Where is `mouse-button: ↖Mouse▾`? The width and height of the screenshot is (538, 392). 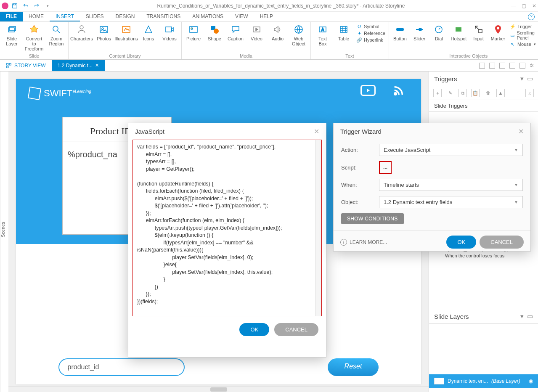 mouse-button: ↖Mouse▾ is located at coordinates (524, 44).